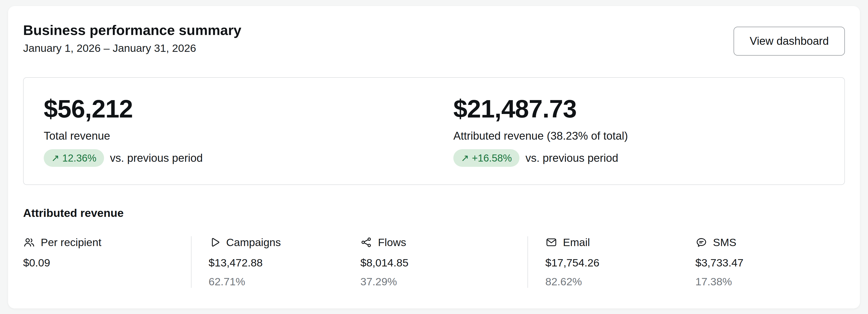  Describe the element at coordinates (639, 132) in the screenshot. I see `attributed-revenue-metric: $21,487.73 Attributed revenue (38.23% of…` at that location.